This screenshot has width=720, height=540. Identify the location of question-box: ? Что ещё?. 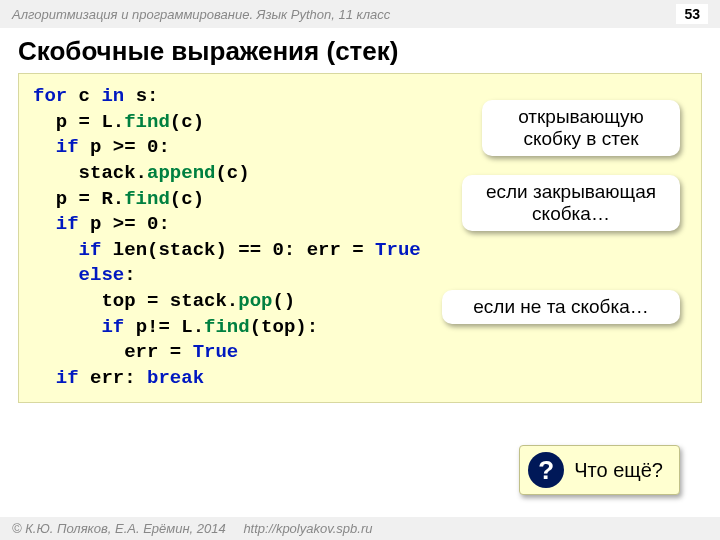
(600, 470).